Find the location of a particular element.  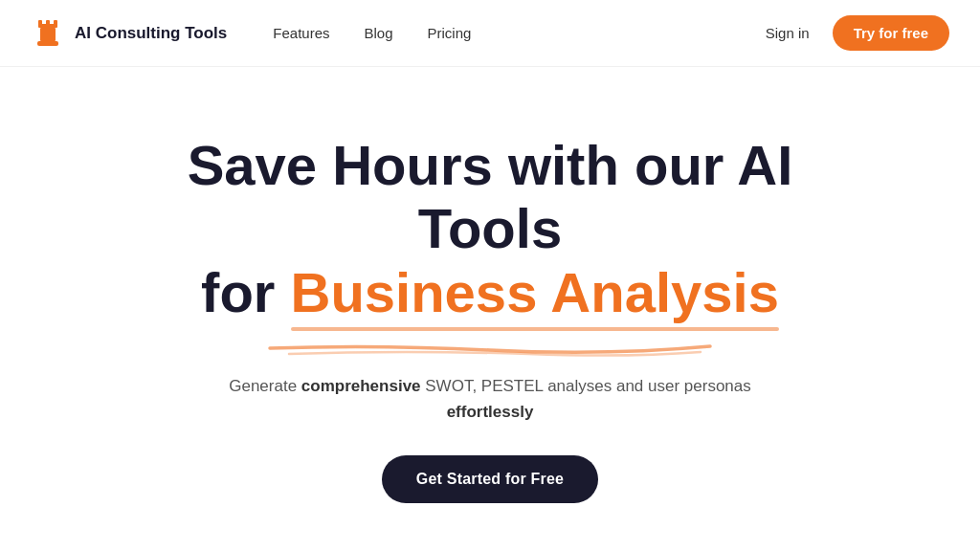

nav-features: Features is located at coordinates (301, 33).